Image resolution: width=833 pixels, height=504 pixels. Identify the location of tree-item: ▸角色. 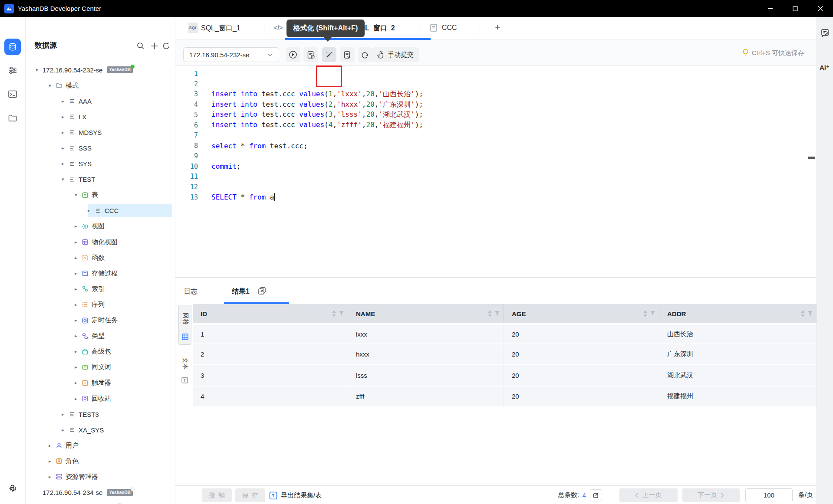
(100, 461).